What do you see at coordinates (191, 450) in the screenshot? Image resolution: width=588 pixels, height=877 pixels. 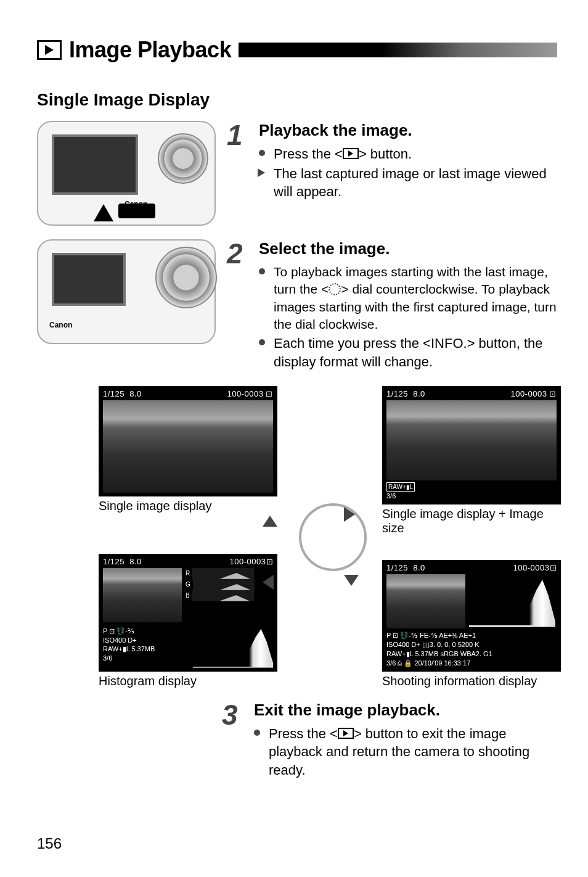 I see `single-image-display-example: 1/125 8.0 100-0003 ⊡ Single image displa…` at bounding box center [191, 450].